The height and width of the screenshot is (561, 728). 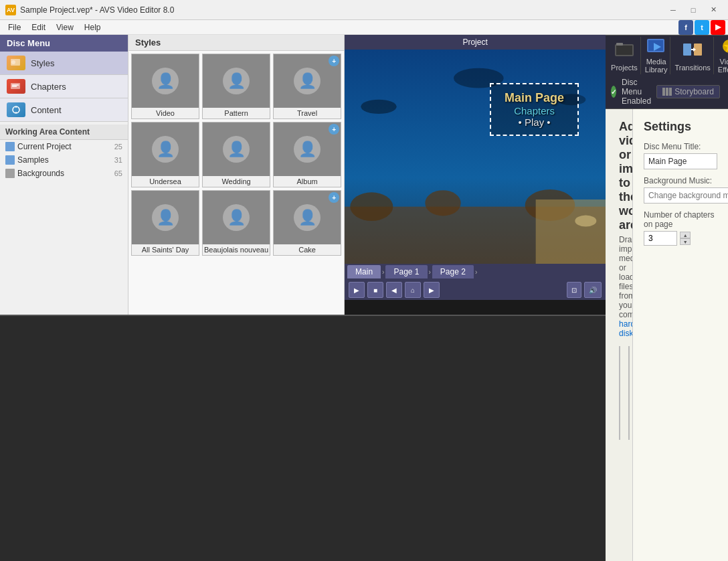 I want to click on style-wedding: 👤 Wedding, so click(x=236, y=155).